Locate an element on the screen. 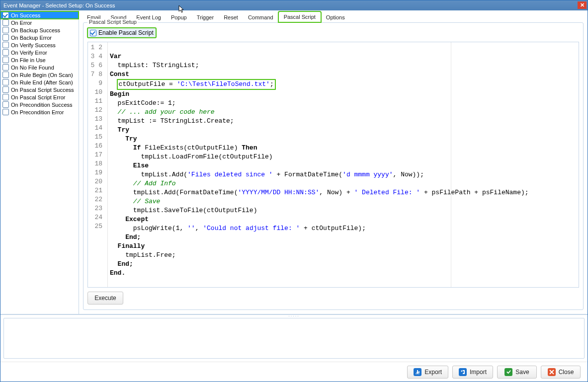 Image resolution: width=588 pixels, height=382 pixels. event-list-sidebar: On SuccessOn ErrorOn Backup SuccessOn Ba… is located at coordinates (40, 162).